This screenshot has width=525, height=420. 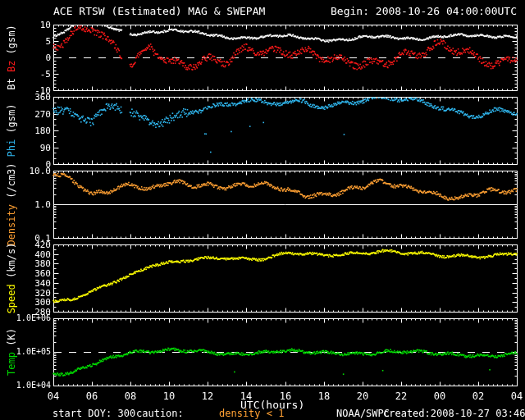 I want to click on y-axis-title-part: (K), so click(x=11, y=340).